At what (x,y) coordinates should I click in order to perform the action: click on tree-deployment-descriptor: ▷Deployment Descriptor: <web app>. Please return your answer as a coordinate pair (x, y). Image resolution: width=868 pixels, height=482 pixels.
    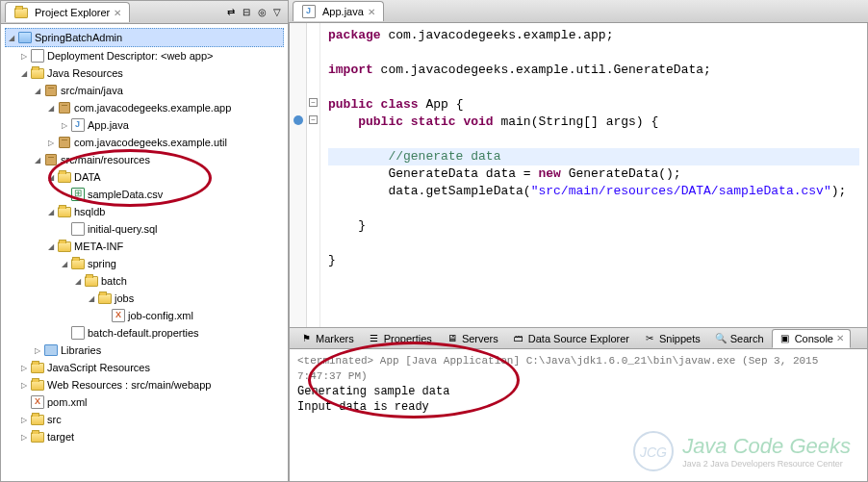
    Looking at the image, I should click on (144, 56).